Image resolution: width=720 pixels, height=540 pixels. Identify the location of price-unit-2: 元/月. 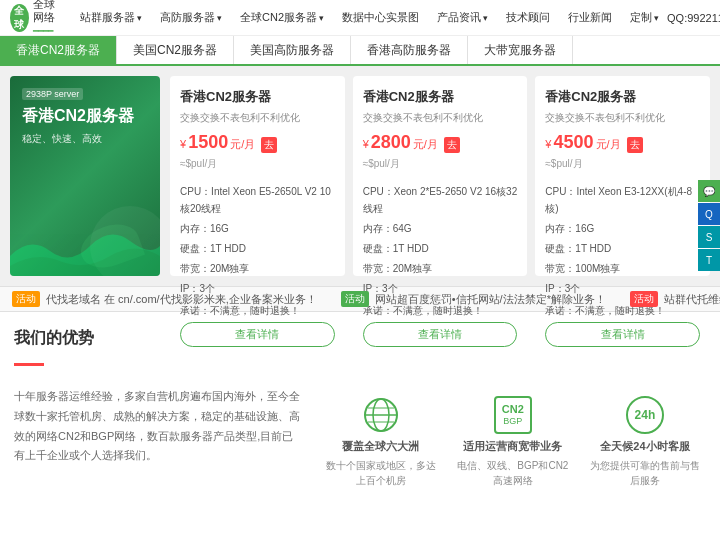
(426, 144).